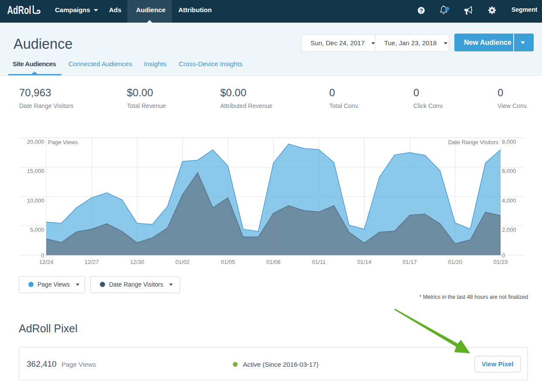  Describe the element at coordinates (410, 262) in the screenshot. I see `svg-text: 01/17` at that location.